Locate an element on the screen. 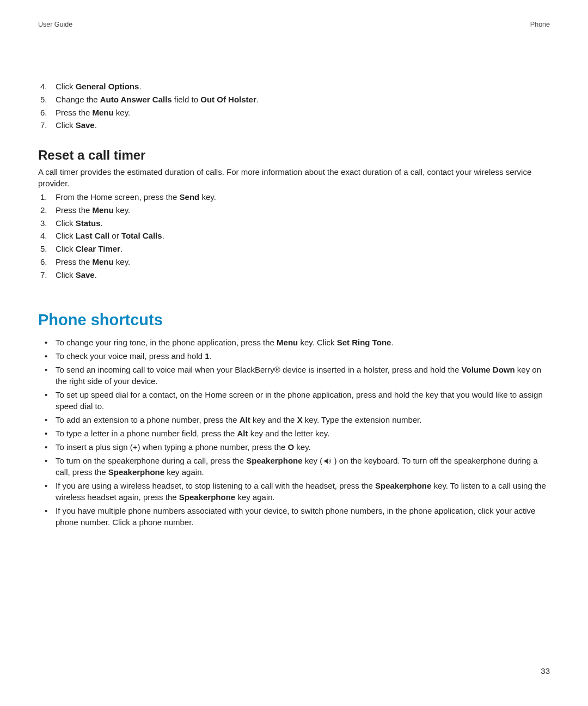  text-run: key again. is located at coordinates (255, 497).